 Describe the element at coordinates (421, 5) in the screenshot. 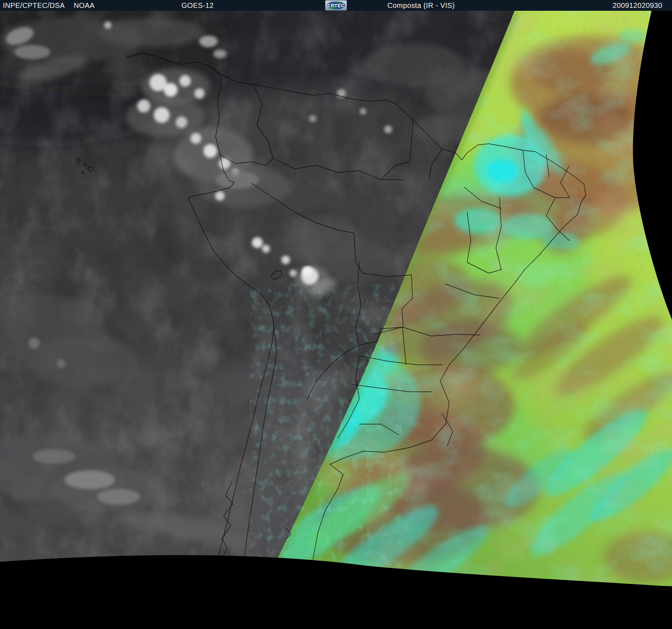

I see `product-label: Composta (IR - VIS)` at that location.